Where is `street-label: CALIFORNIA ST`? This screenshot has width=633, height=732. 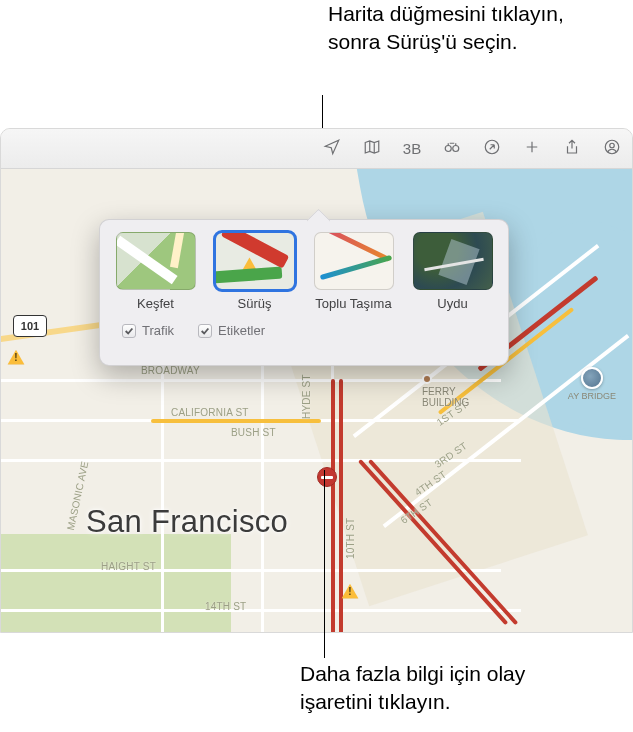 street-label: CALIFORNIA ST is located at coordinates (210, 412).